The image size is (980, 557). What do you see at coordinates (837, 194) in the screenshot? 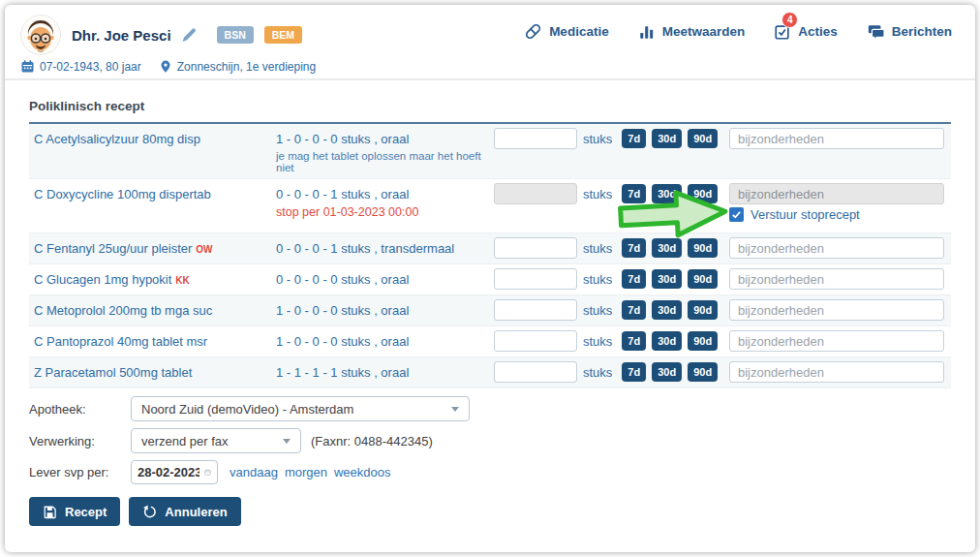
I see `bijzonderheden-input-disabled` at bounding box center [837, 194].